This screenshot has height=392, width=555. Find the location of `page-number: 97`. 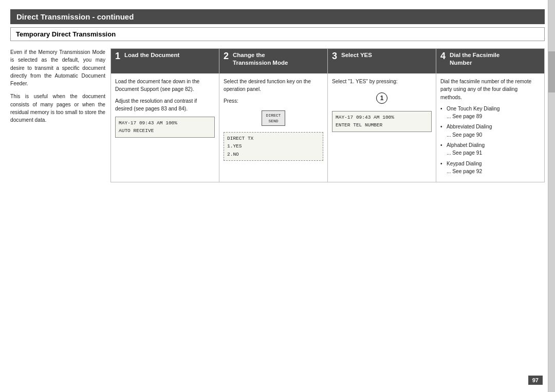

page-number: 97 is located at coordinates (535, 380).